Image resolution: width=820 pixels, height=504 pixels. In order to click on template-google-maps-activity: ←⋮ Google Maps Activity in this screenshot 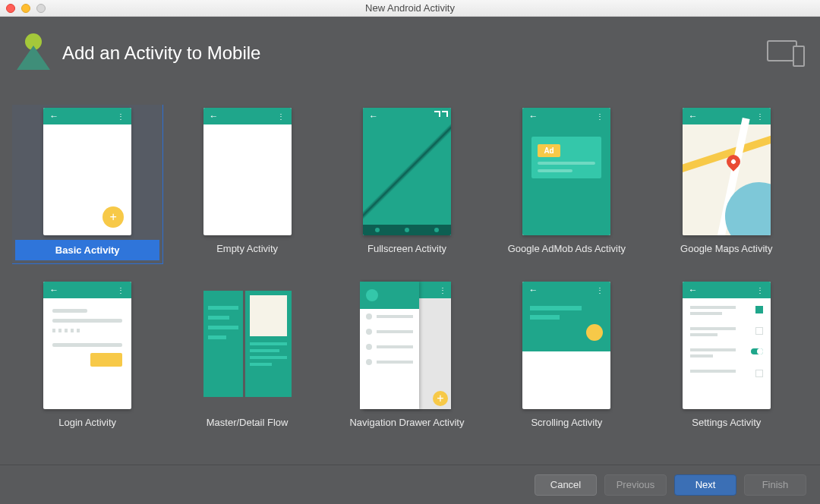, I will do `click(727, 184)`.